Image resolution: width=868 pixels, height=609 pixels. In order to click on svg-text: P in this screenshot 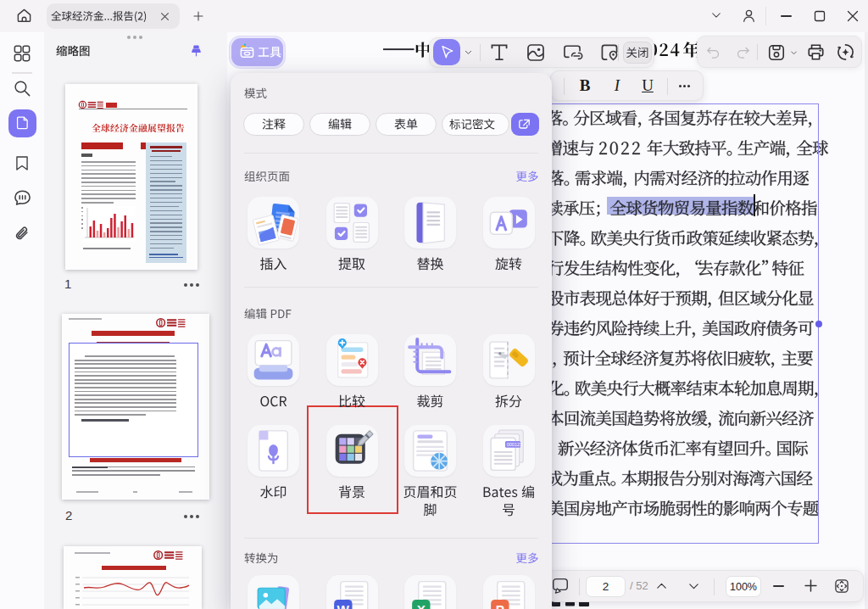, I will do `click(499, 606)`.